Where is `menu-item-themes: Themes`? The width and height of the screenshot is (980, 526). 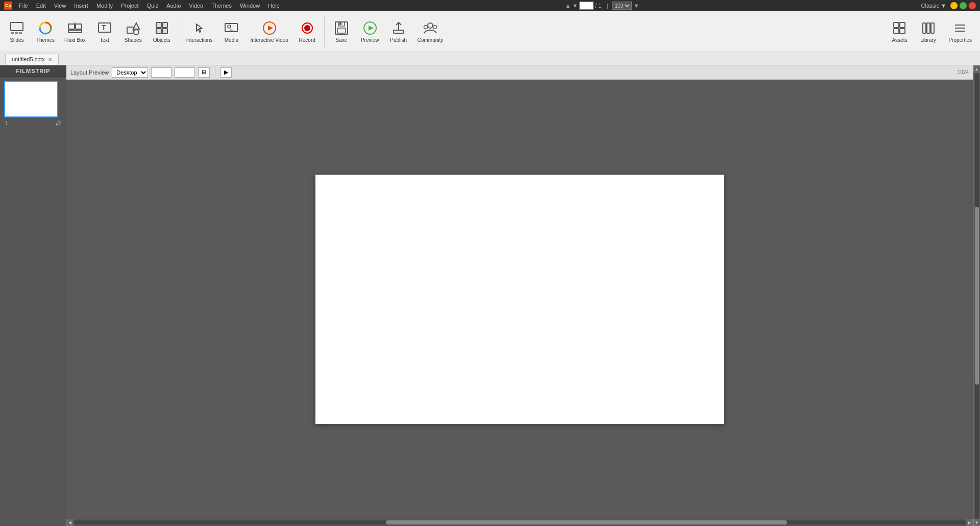 menu-item-themes: Themes is located at coordinates (222, 6).